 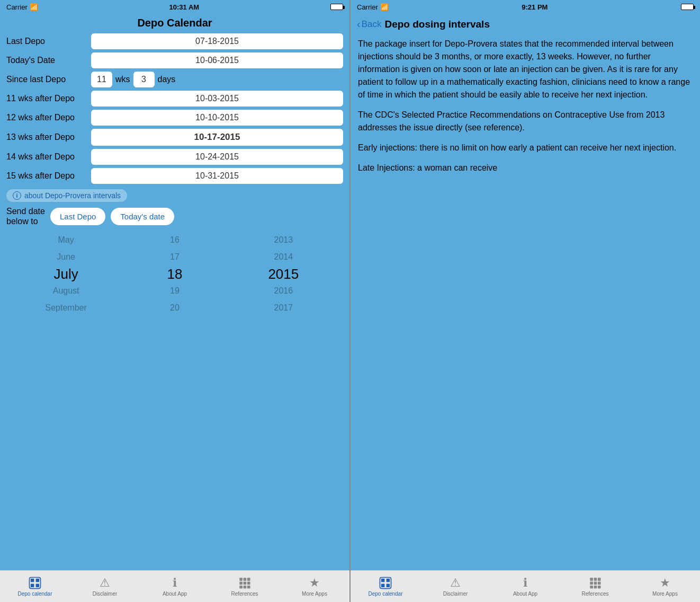 What do you see at coordinates (175, 257) in the screenshot?
I see `picker-day-17: 17` at bounding box center [175, 257].